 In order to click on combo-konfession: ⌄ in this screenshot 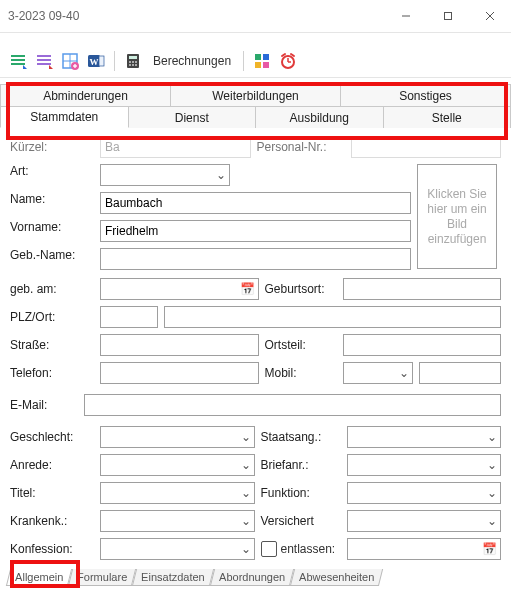, I will do `click(178, 549)`.